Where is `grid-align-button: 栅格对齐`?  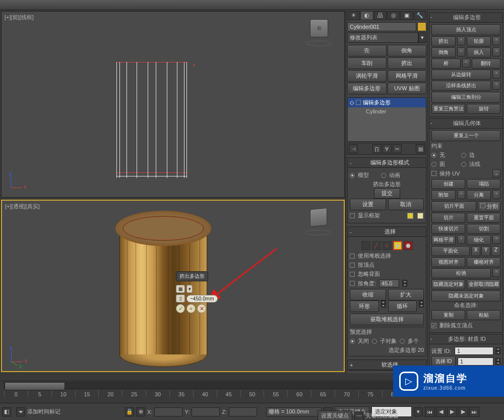
grid-align-button: 栅格对齐 is located at coordinates (484, 262).